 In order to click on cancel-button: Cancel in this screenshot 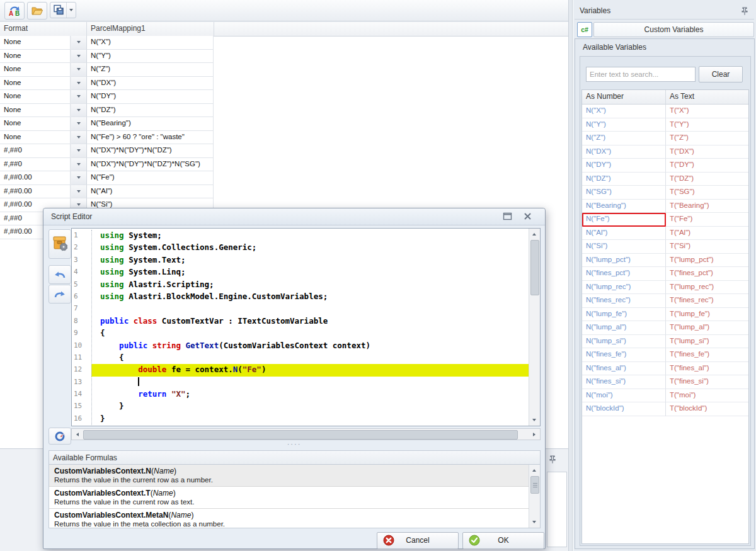, I will do `click(418, 540)`.